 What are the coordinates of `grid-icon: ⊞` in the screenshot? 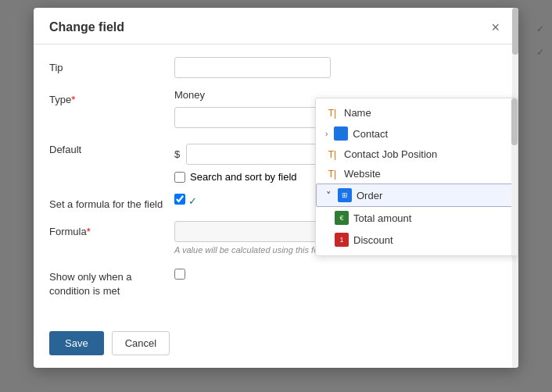 It's located at (345, 195).